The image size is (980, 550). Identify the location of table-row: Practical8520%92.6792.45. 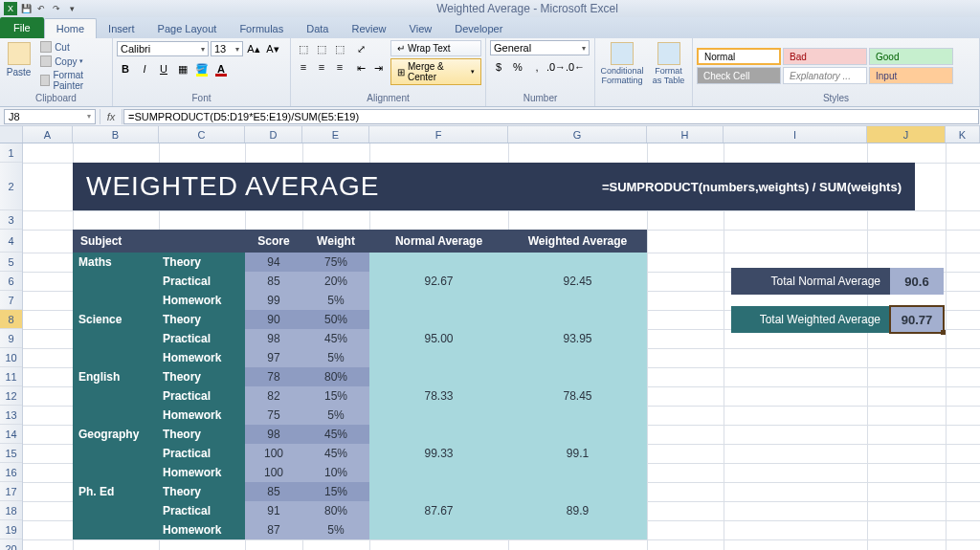
(360, 281).